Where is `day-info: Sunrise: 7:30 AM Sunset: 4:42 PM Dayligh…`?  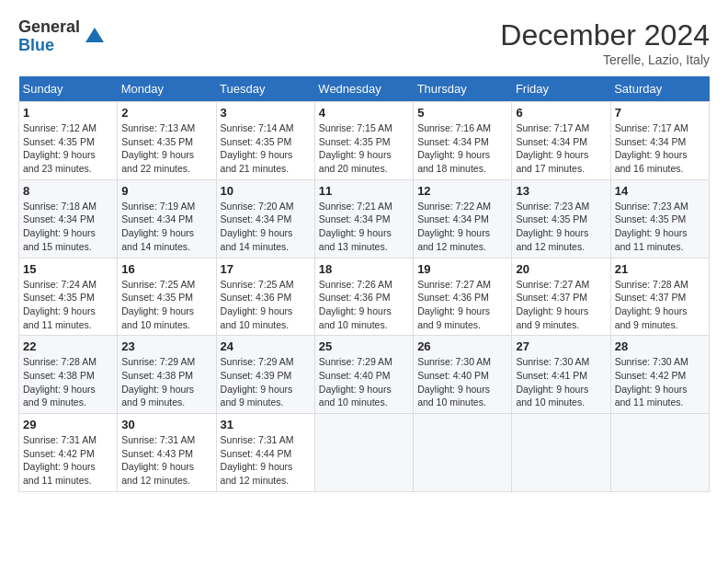
day-info: Sunrise: 7:30 AM Sunset: 4:42 PM Dayligh… is located at coordinates (660, 383).